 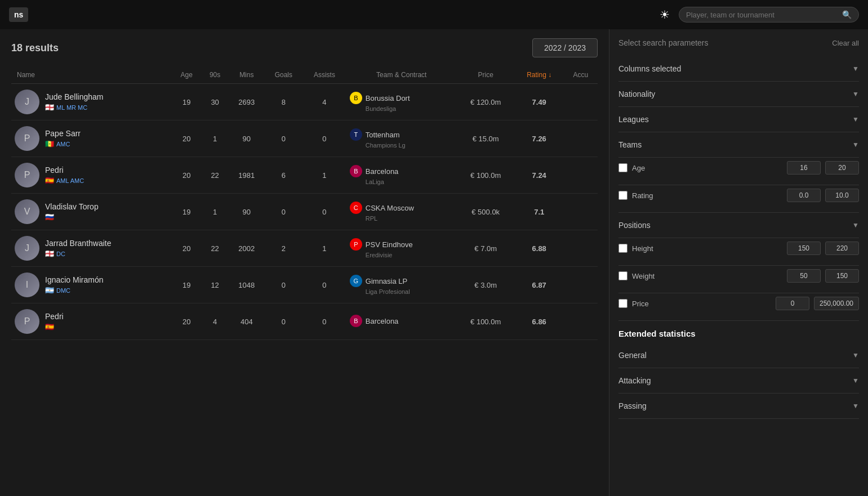 I want to click on results-count: 18 results, so click(x=35, y=48).